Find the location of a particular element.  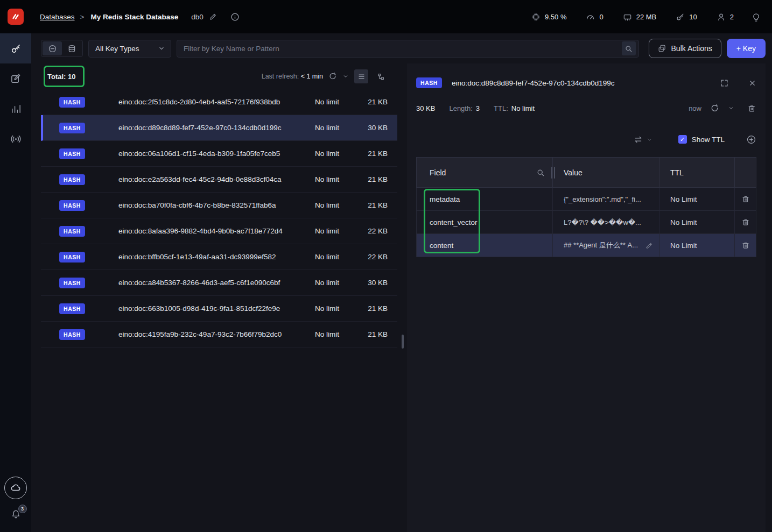

key-type-dropdown: All Key Types is located at coordinates (130, 48).